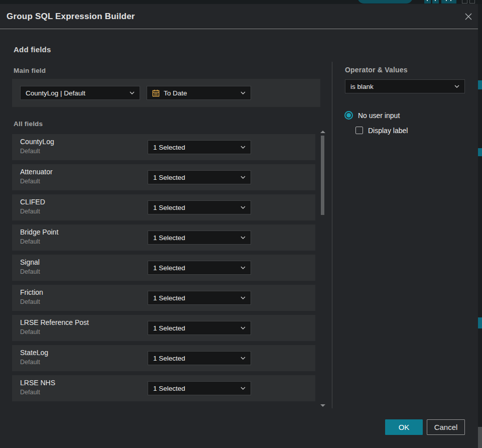 Image resolution: width=482 pixels, height=448 pixels. What do you see at coordinates (377, 70) in the screenshot?
I see `operator-values-label: Operator & Values` at bounding box center [377, 70].